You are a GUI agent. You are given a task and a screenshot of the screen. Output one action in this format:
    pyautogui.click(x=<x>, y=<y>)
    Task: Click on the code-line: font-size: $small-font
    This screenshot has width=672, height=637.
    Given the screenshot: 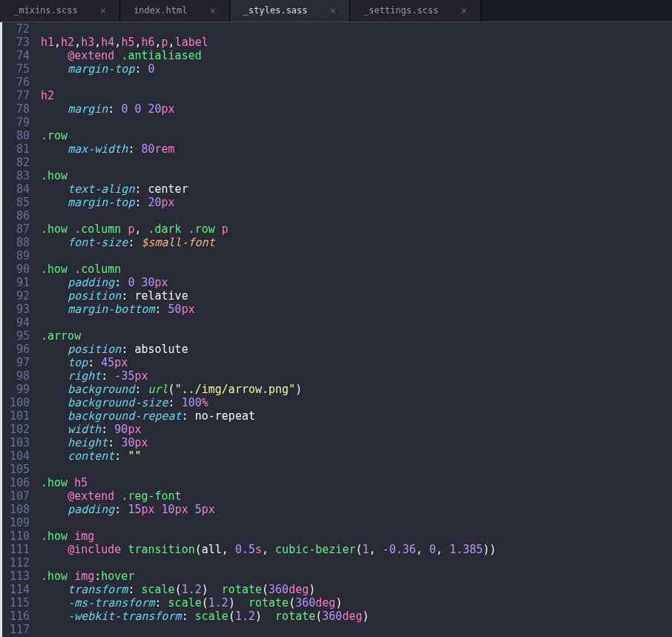 What is the action you would take?
    pyautogui.click(x=356, y=242)
    